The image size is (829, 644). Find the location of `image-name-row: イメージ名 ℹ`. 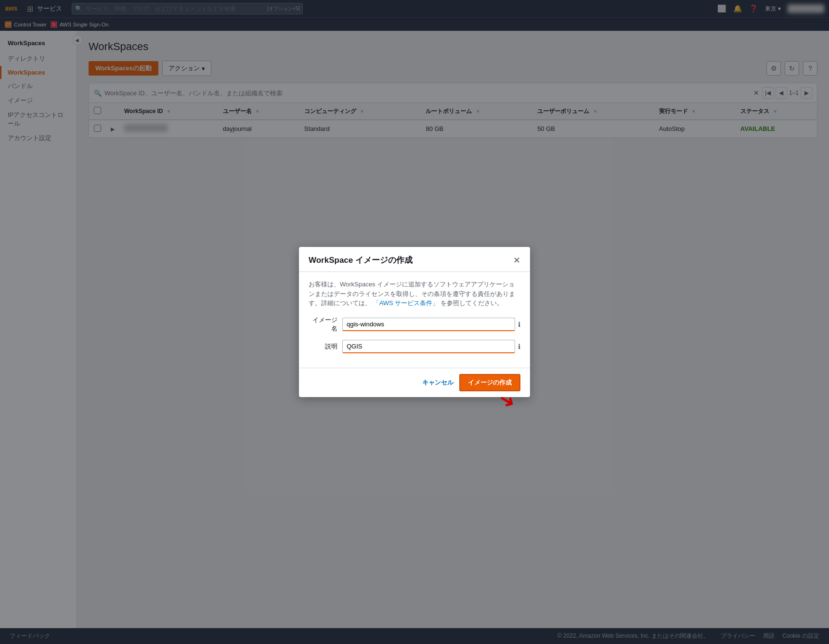

image-name-row: イメージ名 ℹ is located at coordinates (414, 324).